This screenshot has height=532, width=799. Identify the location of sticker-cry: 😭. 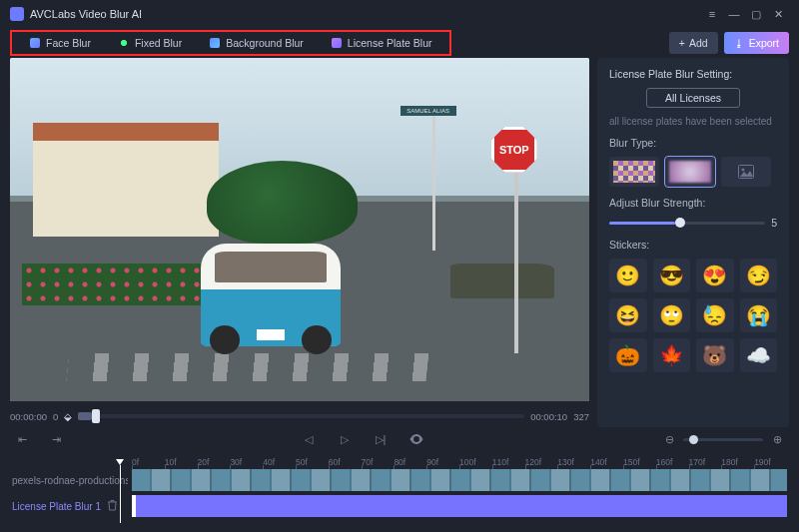
(759, 315).